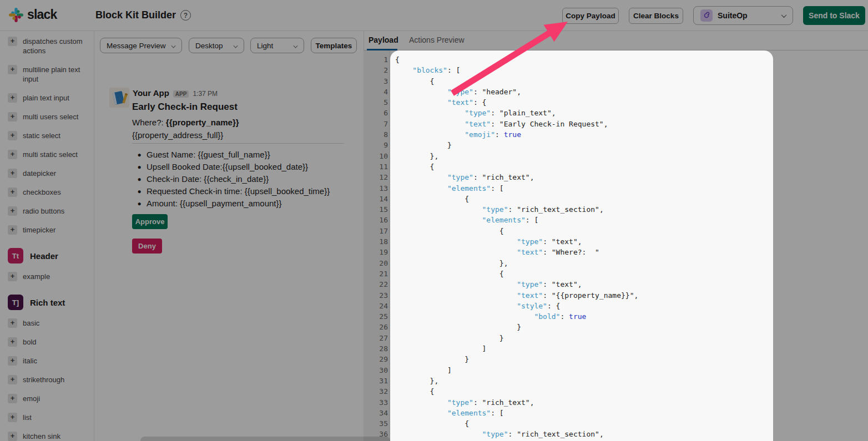  I want to click on code-line: "text": "Where?: ", so click(584, 252).